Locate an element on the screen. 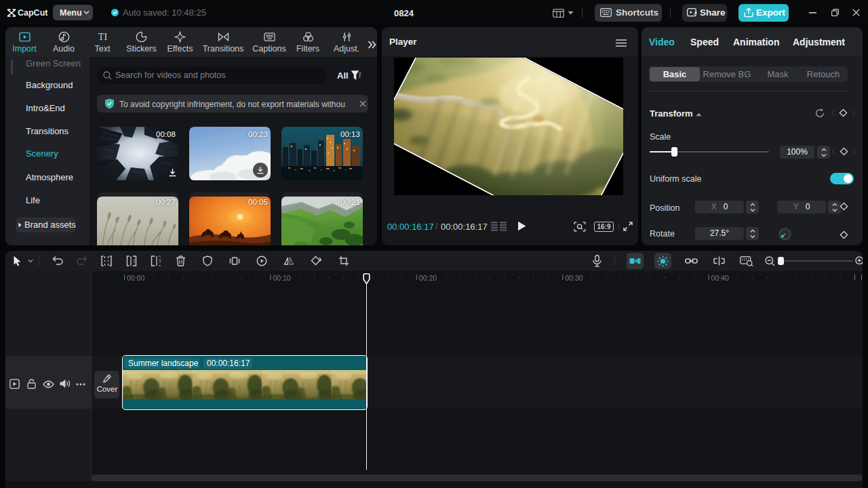 The width and height of the screenshot is (868, 488). svg-text: 00:00 is located at coordinates (136, 278).